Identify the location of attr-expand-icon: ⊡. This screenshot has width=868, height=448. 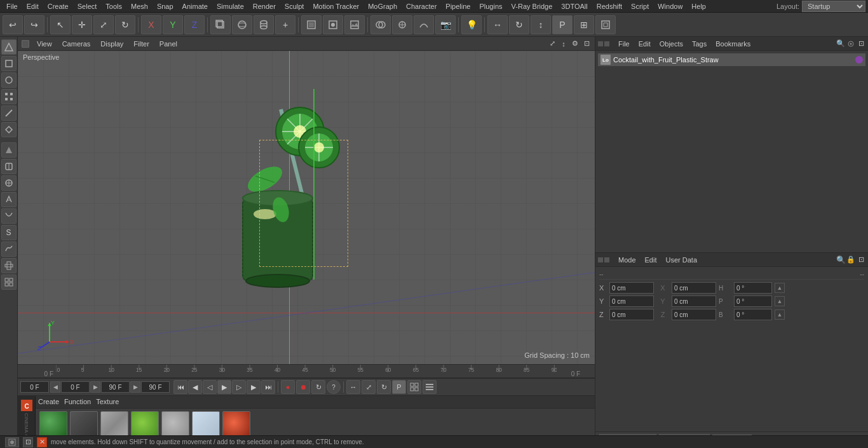
(861, 260).